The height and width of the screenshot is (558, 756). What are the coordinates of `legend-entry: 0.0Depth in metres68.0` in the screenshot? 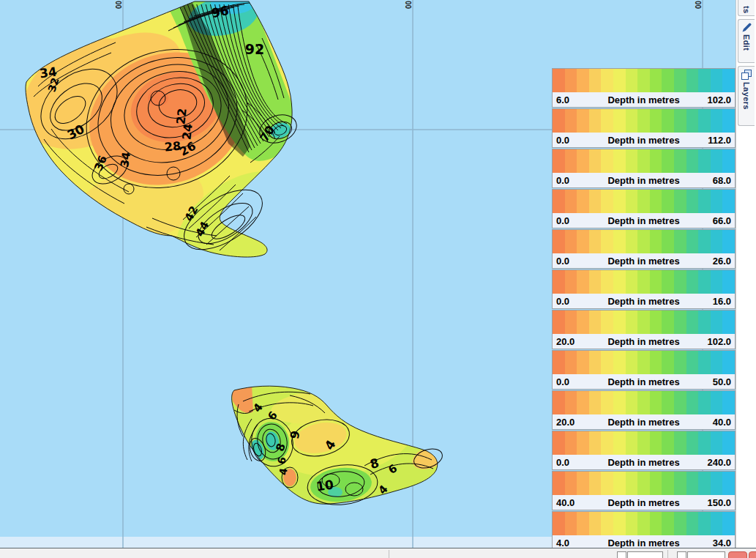 It's located at (644, 168).